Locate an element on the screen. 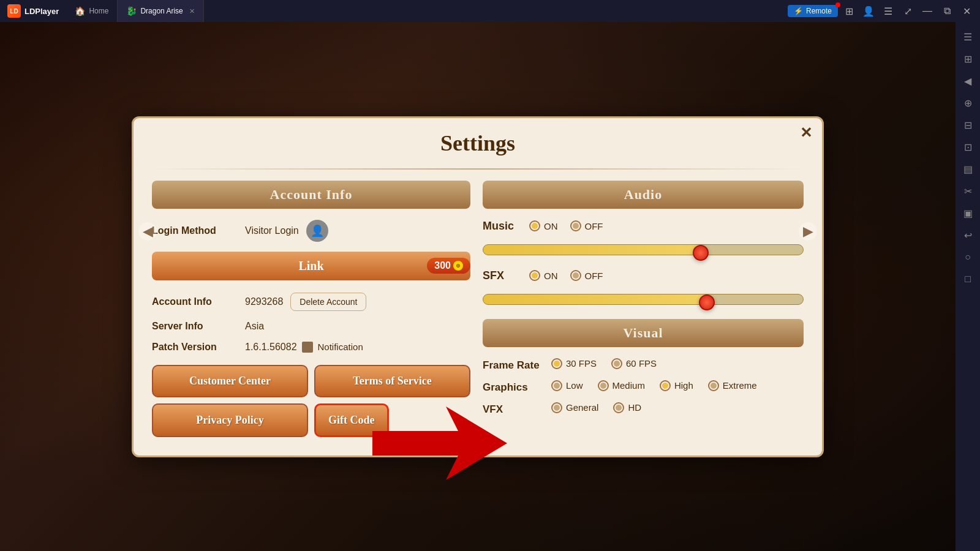 This screenshot has width=980, height=551. music-row: Music ON OFF is located at coordinates (643, 227).